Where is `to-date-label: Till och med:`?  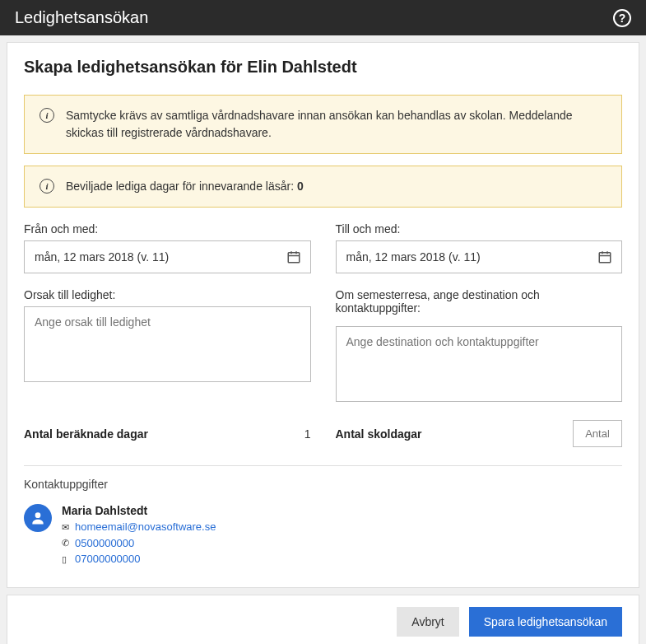
to-date-label: Till och med: is located at coordinates (479, 229).